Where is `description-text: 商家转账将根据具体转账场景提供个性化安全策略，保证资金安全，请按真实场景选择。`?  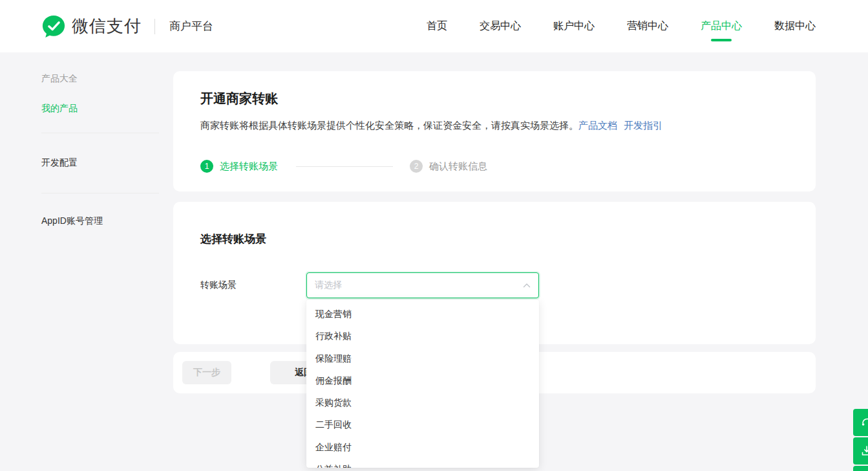
description-text: 商家转账将根据具体转账场景提供个性化安全策略，保证资金安全，请按真实场景选择。 is located at coordinates (389, 126).